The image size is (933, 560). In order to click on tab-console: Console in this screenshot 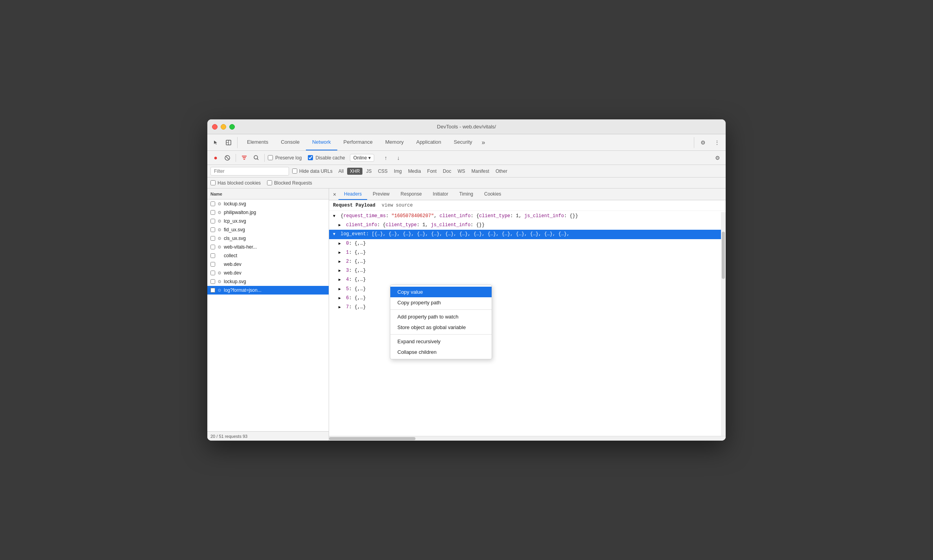, I will do `click(290, 142)`.